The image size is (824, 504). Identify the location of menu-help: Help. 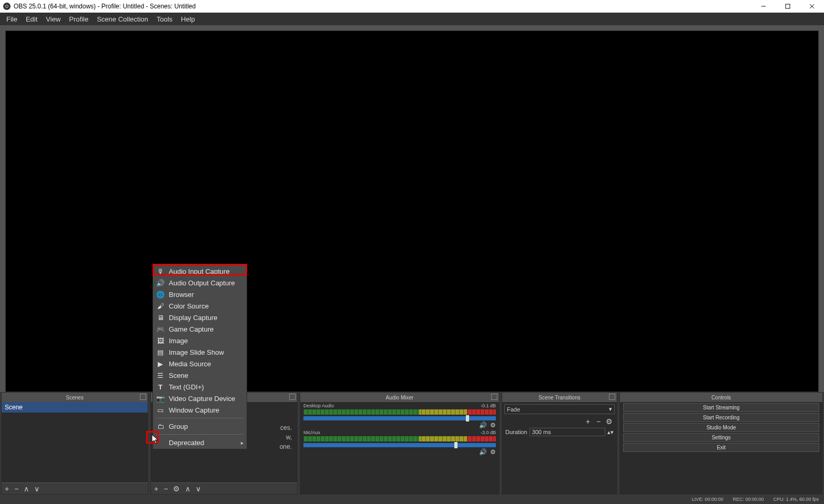
(188, 19).